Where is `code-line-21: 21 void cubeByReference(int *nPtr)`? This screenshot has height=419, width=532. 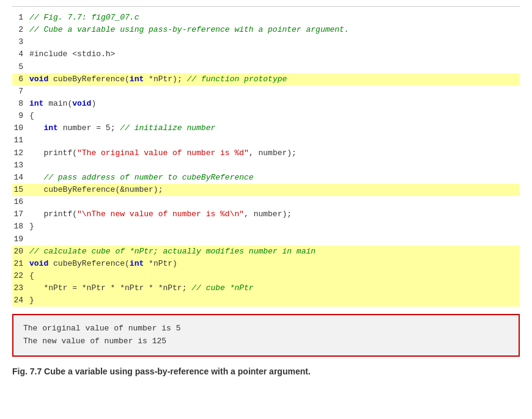
code-line-21: 21 void cubeByReference(int *nPtr) is located at coordinates (266, 264).